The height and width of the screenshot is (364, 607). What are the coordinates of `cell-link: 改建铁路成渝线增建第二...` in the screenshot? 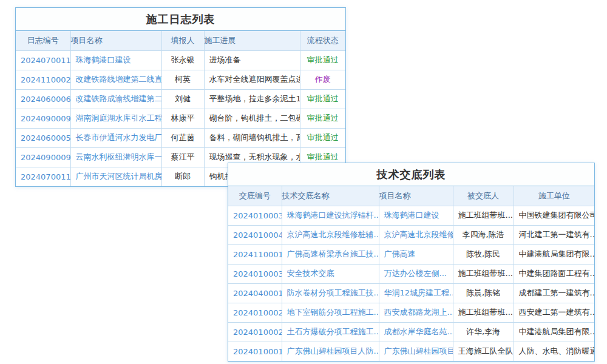 It's located at (116, 99).